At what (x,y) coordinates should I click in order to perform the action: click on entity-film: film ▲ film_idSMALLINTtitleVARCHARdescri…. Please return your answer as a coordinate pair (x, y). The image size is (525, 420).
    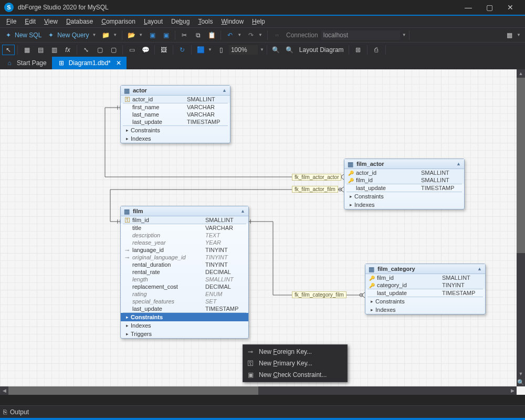
    Looking at the image, I should click on (185, 272).